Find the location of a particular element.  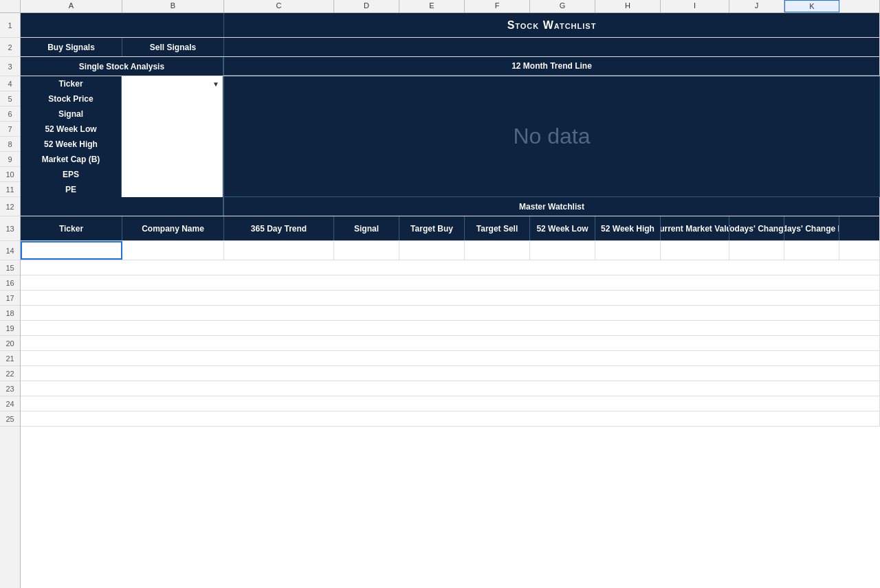

row-2: Buy Signals Sell Signals is located at coordinates (450, 47).